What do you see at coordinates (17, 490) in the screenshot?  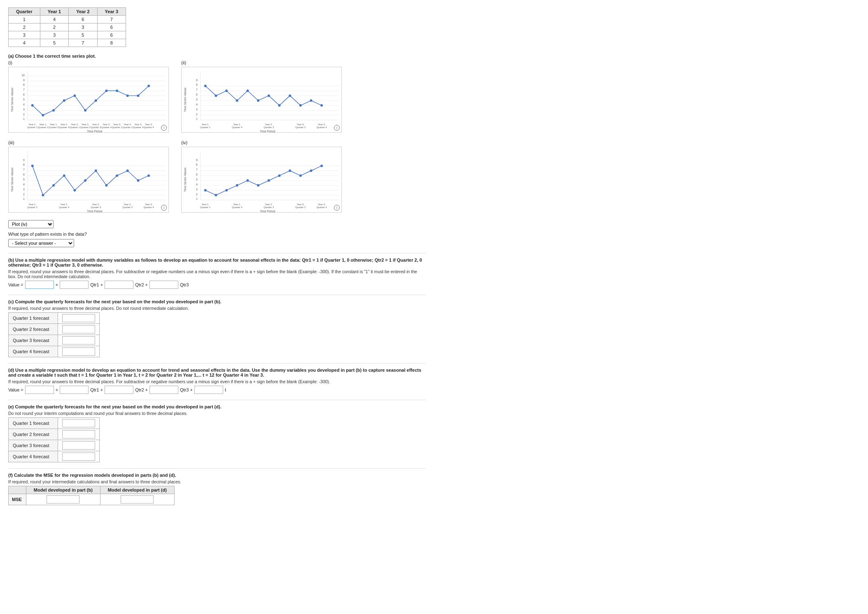 I see `mse-col0` at bounding box center [17, 490].